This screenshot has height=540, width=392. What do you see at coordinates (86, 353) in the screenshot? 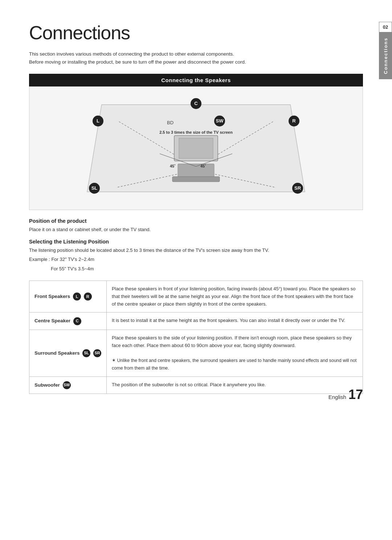
I see `badge-SL: SL` at bounding box center [86, 353].